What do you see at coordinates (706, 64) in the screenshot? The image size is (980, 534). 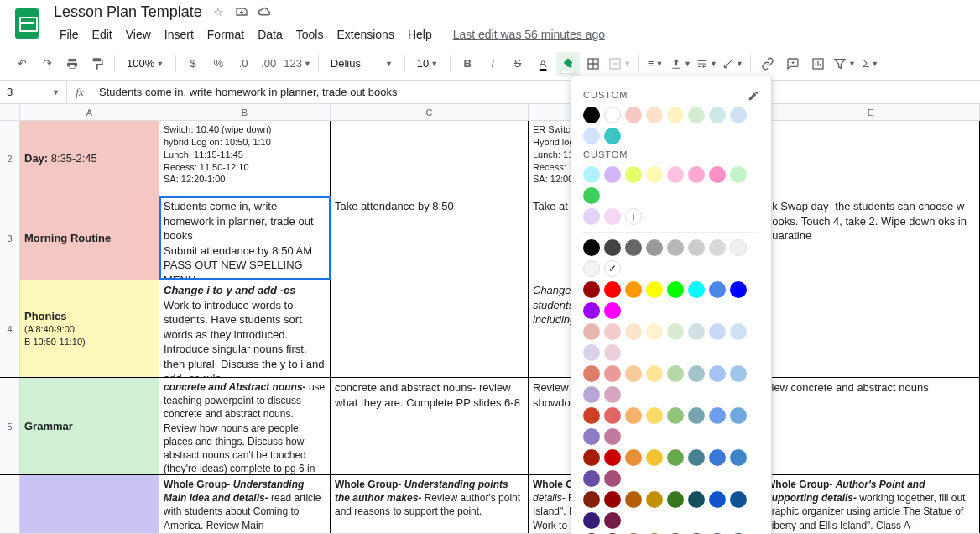 I see `wrap-button: ▼` at bounding box center [706, 64].